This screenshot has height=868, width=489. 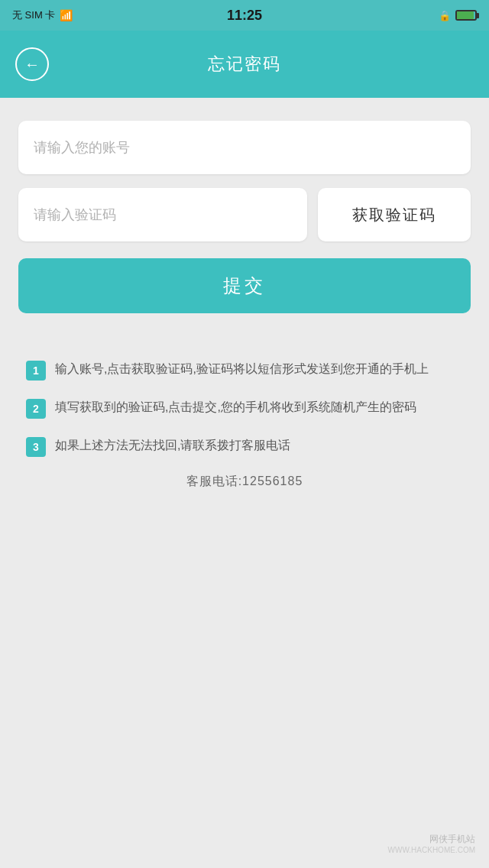 I want to click on page-title: 忘记密码, so click(x=244, y=64).